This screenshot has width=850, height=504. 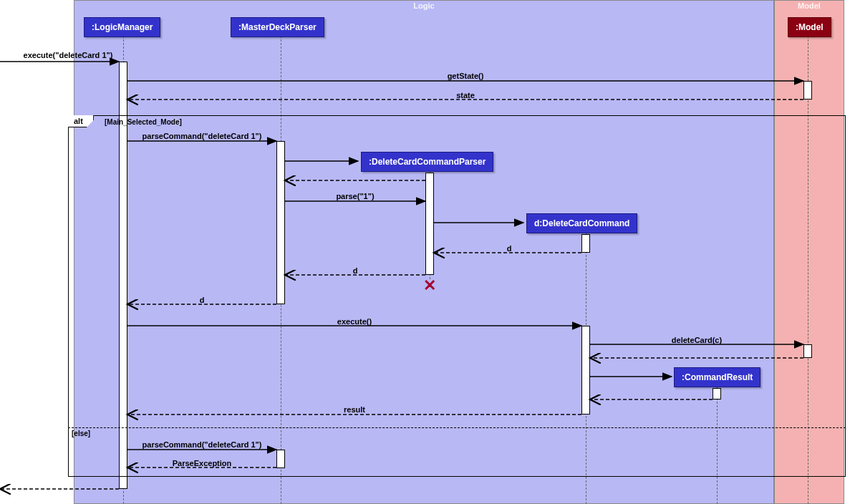 What do you see at coordinates (809, 6) in the screenshot?
I see `region-model-label: Model` at bounding box center [809, 6].